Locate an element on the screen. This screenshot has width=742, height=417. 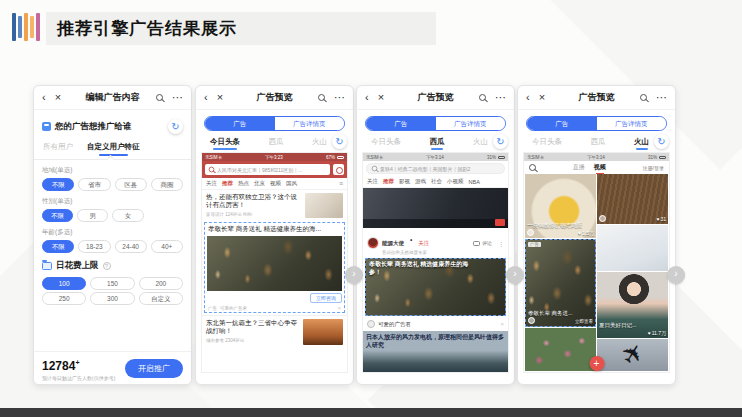
option-pill: 自定义 is located at coordinates (161, 298).